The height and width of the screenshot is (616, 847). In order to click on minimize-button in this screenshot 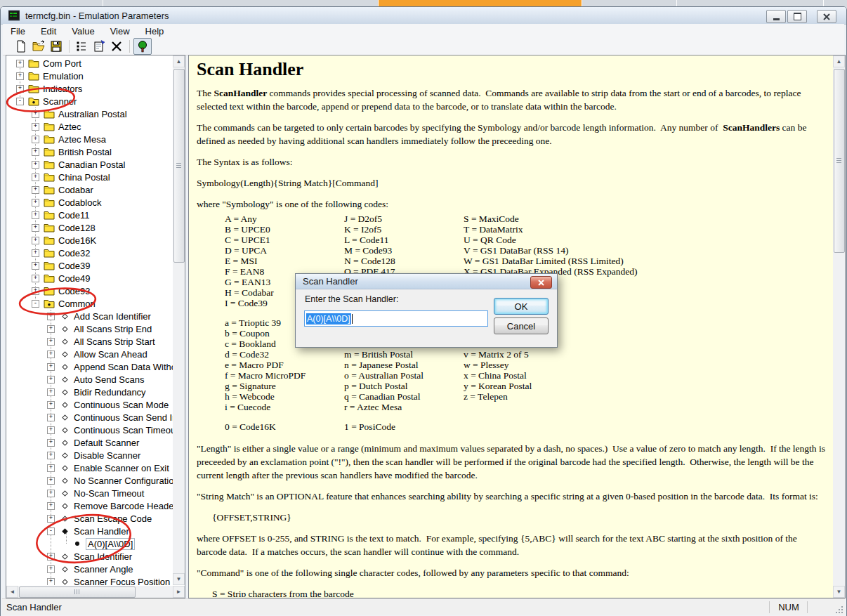, I will do `click(776, 17)`.